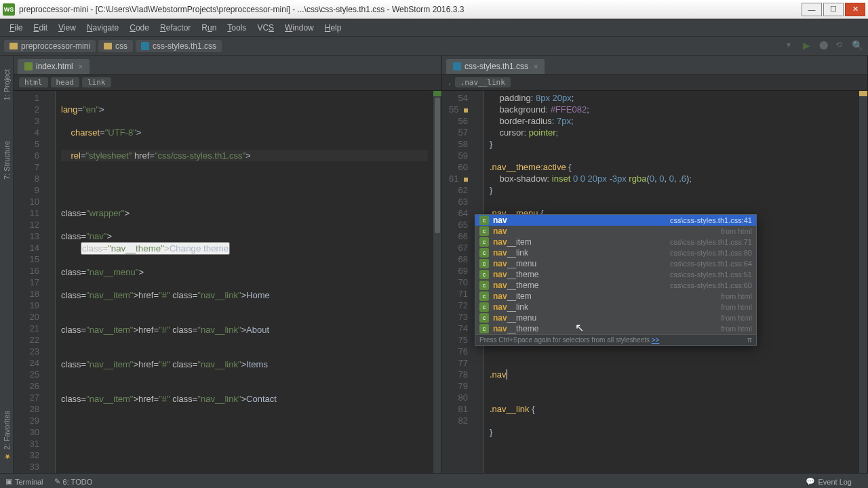 This screenshot has width=868, height=488. I want to click on html-file-icon, so click(28, 66).